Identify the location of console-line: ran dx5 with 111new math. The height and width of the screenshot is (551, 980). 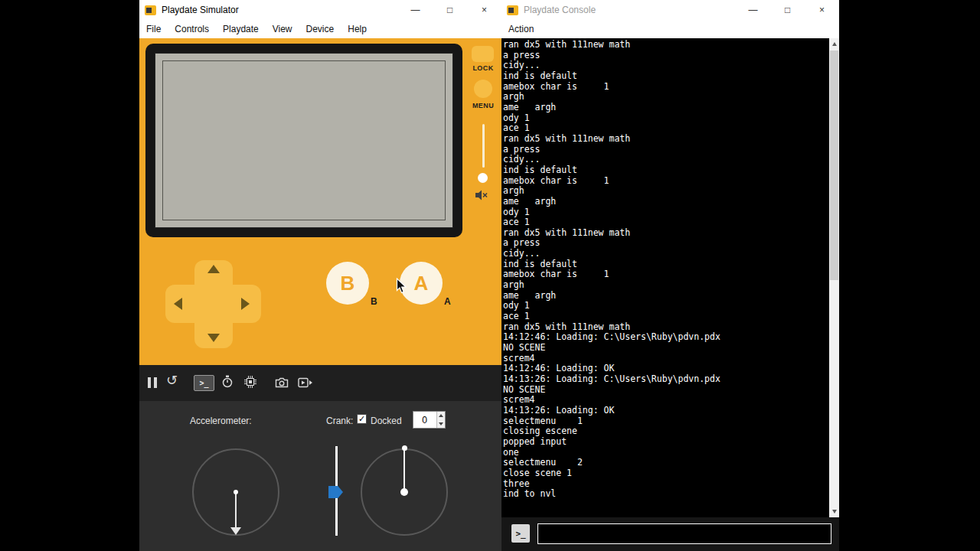
(666, 328).